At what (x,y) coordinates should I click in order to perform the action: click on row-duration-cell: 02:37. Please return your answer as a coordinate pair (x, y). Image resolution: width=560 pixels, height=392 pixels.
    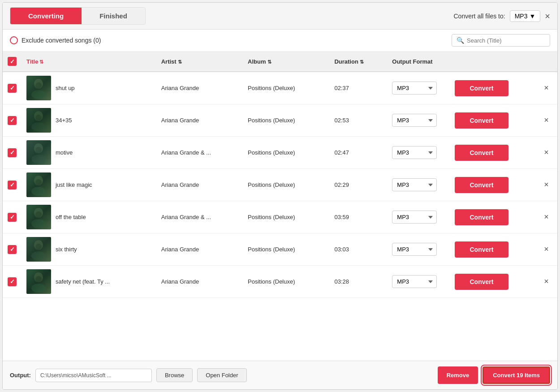
    Looking at the image, I should click on (358, 88).